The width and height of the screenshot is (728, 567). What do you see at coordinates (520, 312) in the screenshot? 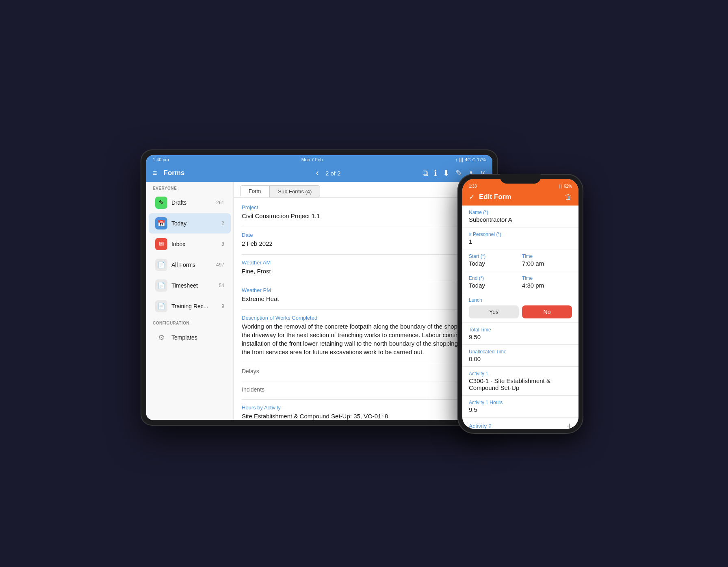
I see `lunch-buttons: Yes No` at bounding box center [520, 312].